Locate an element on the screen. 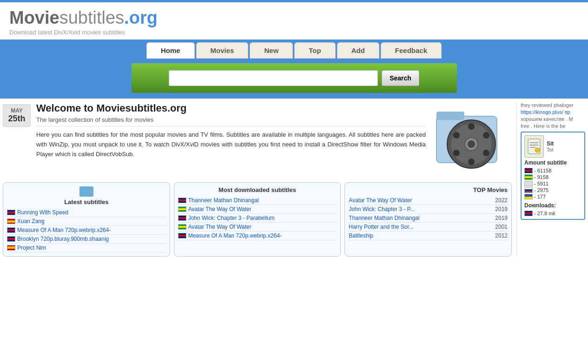 The width and height of the screenshot is (588, 364). top-link-4: Harry Potter and the Sor... is located at coordinates (381, 227).